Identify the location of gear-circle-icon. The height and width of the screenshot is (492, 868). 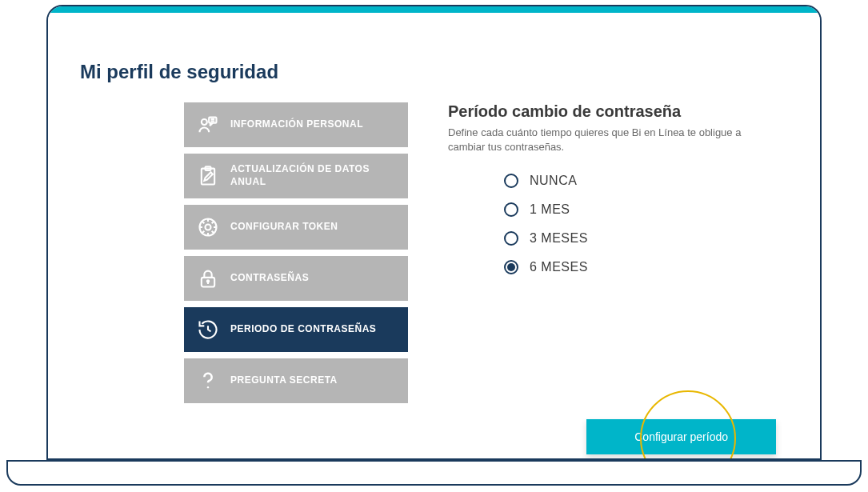
(208, 227).